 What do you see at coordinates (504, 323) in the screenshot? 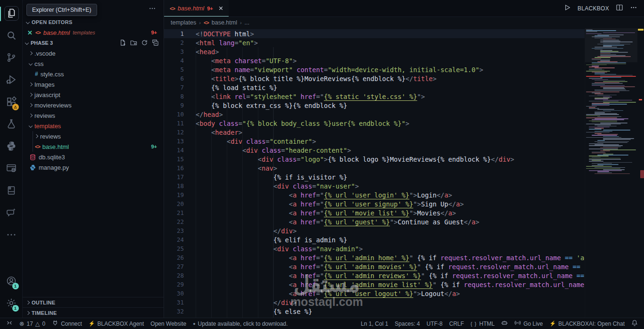
I see `status-copilot` at bounding box center [504, 323].